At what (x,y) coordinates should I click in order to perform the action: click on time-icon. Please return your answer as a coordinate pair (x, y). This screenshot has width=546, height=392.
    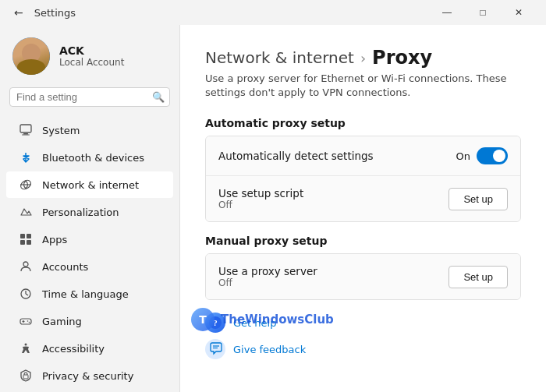
    Looking at the image, I should click on (26, 294).